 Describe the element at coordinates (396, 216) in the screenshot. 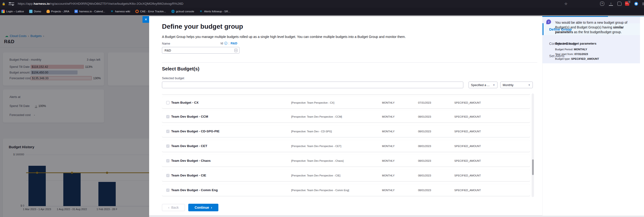

I see `modal-footer-strip` at that location.